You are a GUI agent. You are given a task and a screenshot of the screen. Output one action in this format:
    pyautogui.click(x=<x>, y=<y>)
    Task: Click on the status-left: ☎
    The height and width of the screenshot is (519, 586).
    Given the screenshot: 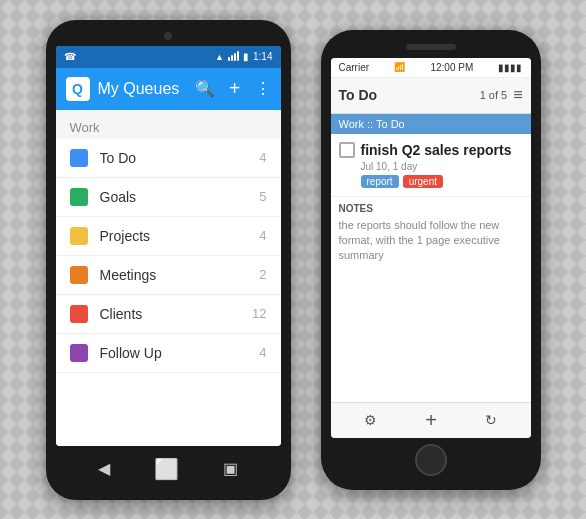 What is the action you would take?
    pyautogui.click(x=70, y=56)
    